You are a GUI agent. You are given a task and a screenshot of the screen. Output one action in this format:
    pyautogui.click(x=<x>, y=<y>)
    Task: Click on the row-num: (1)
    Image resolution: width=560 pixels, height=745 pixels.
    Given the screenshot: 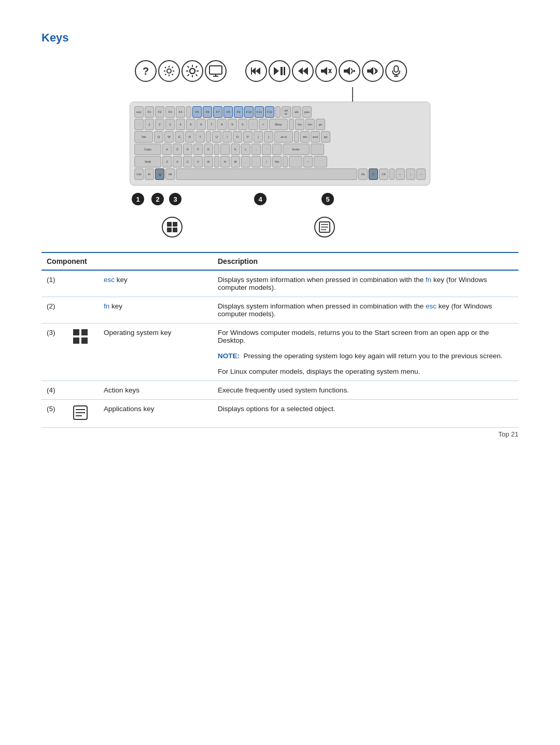 What is the action you would take?
    pyautogui.click(x=54, y=284)
    